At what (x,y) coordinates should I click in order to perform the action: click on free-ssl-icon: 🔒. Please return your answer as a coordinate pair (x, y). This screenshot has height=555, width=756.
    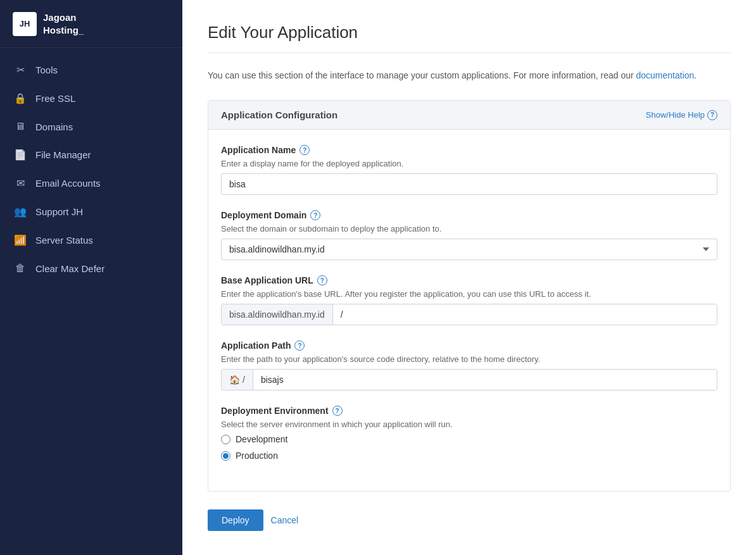
    Looking at the image, I should click on (20, 99).